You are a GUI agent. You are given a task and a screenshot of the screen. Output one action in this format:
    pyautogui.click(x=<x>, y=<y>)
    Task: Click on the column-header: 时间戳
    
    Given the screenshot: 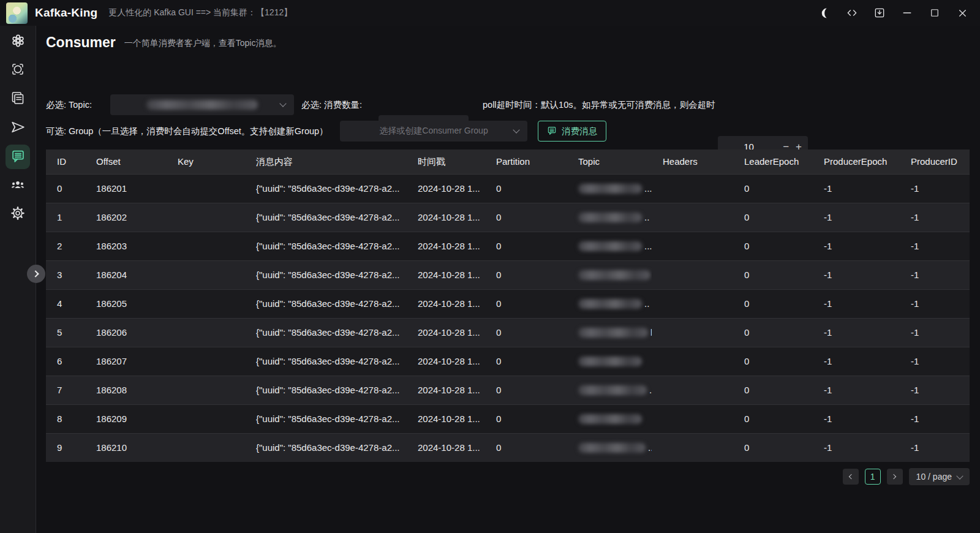 What is the action you would take?
    pyautogui.click(x=446, y=162)
    